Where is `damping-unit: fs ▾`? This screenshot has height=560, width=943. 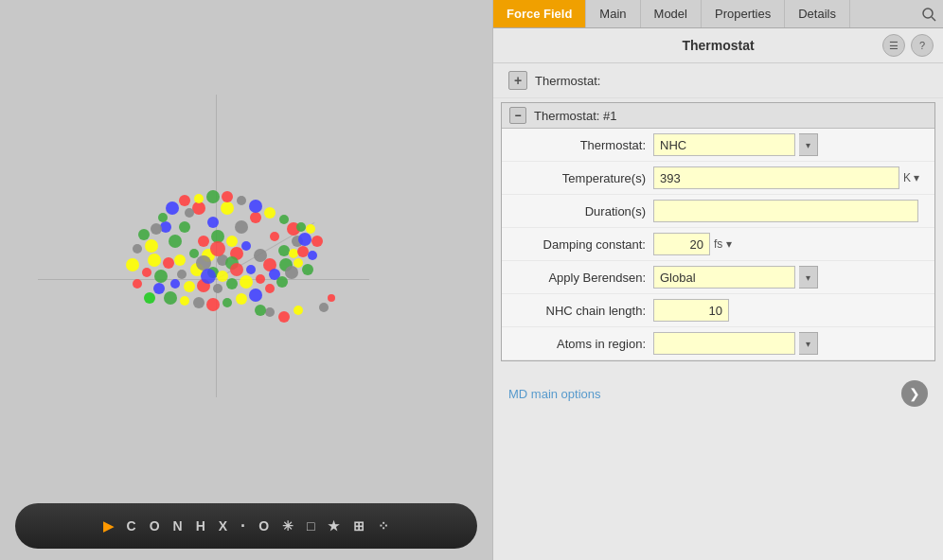 damping-unit: fs ▾ is located at coordinates (723, 244).